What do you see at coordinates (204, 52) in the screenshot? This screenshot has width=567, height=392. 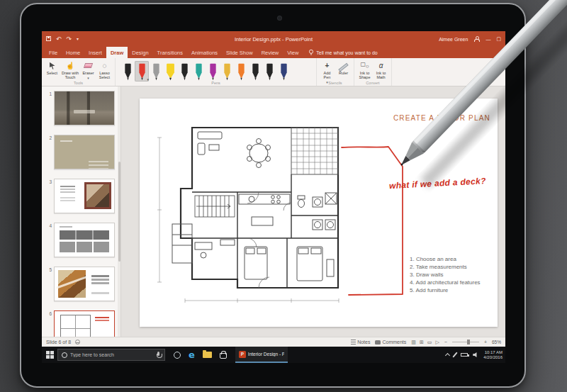 I see `ribbon-tab: Animations` at bounding box center [204, 52].